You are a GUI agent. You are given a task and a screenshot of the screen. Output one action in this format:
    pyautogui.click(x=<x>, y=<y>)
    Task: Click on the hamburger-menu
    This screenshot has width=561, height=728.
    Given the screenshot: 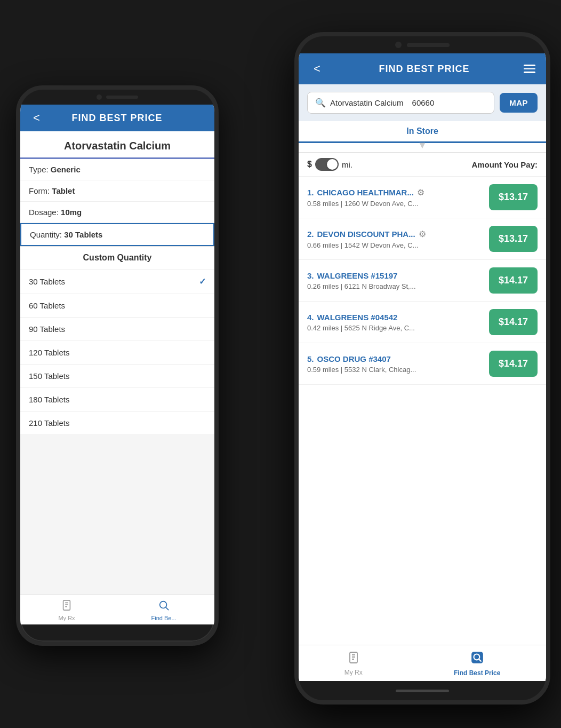 What is the action you would take?
    pyautogui.click(x=530, y=69)
    